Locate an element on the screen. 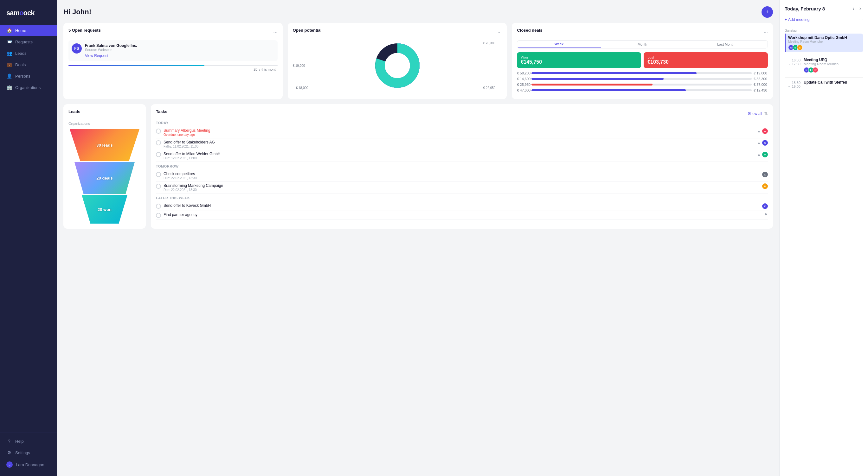  allday-event-avatars: A B C is located at coordinates (824, 48).